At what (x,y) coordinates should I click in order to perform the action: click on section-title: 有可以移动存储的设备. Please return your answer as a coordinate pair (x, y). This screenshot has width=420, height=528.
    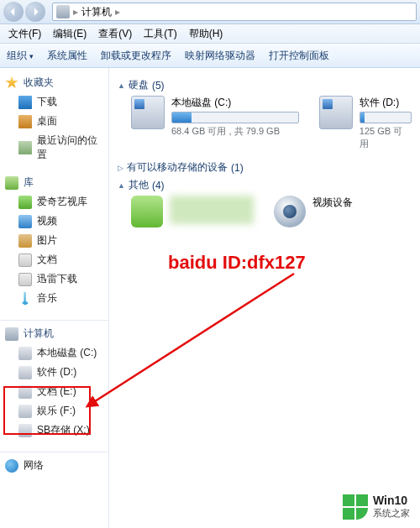
    Looking at the image, I should click on (177, 168).